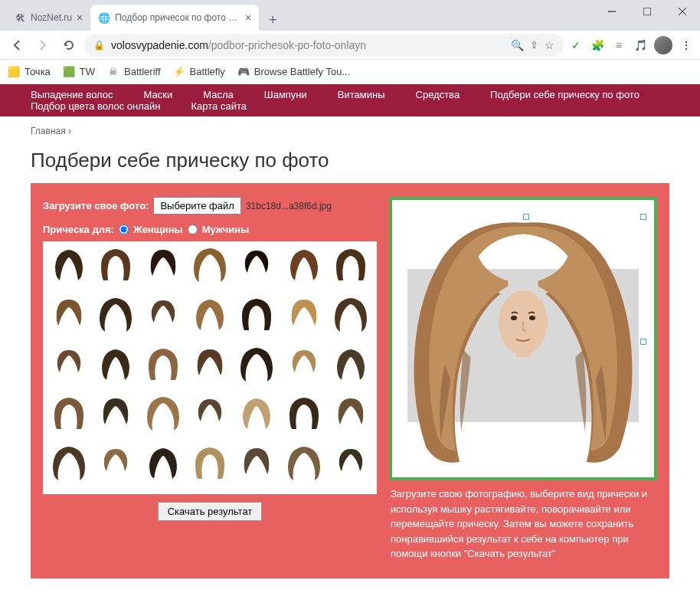  What do you see at coordinates (104, 18) in the screenshot?
I see `favicon-globe: 🌐` at bounding box center [104, 18].